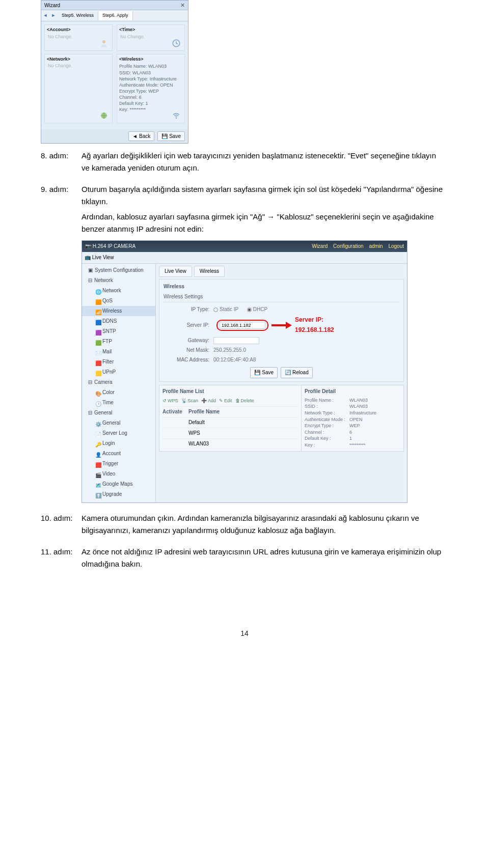 This screenshot has width=489, height=868. Describe the element at coordinates (119, 474) in the screenshot. I see `tree-item-video: 🎬Video` at that location.